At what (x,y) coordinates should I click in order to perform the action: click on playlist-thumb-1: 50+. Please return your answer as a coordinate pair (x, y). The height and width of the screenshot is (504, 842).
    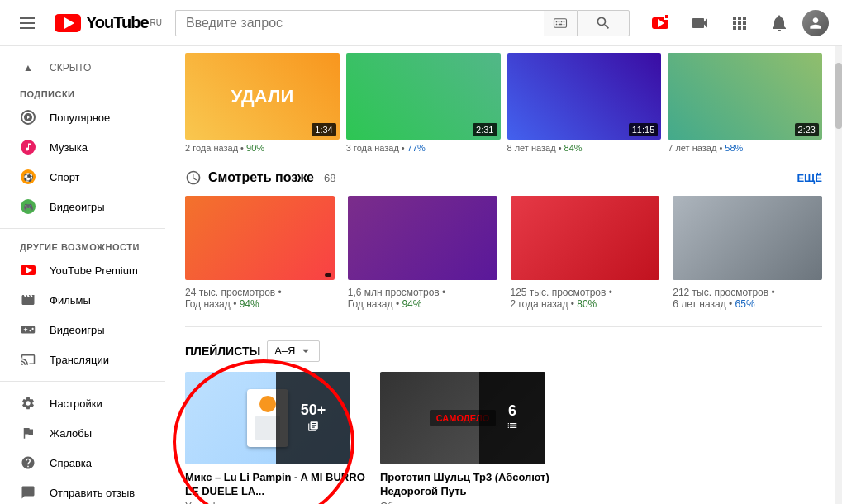
    Looking at the image, I should click on (268, 418).